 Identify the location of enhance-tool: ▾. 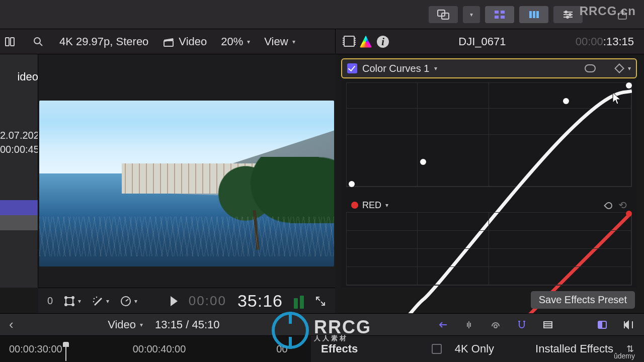
(101, 301).